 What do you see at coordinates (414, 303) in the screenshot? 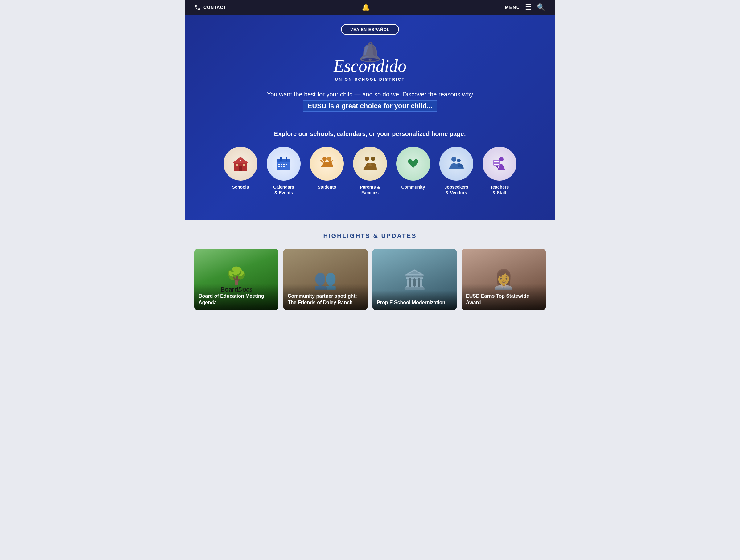
I see `prope-title: Prop E School Modernization` at bounding box center [414, 303].